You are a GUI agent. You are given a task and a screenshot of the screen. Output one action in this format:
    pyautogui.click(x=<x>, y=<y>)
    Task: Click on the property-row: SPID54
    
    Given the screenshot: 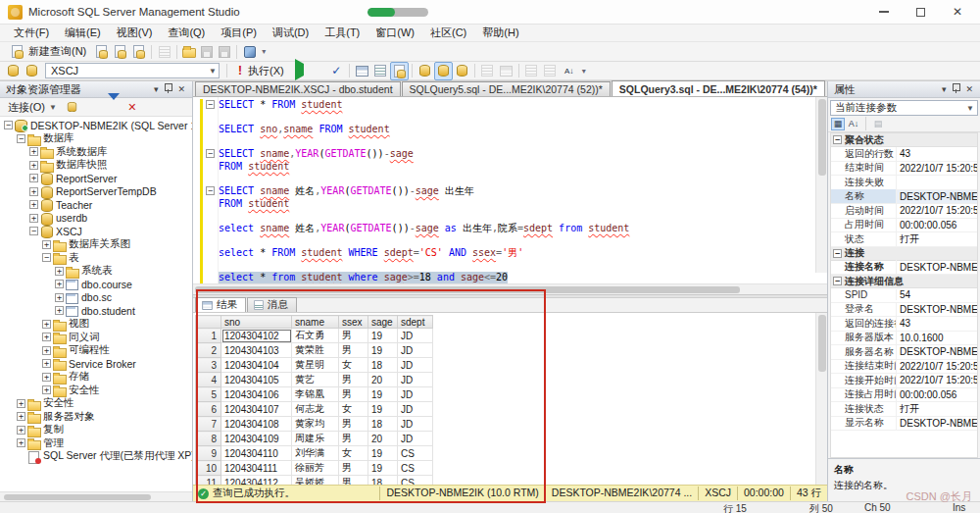 What is the action you would take?
    pyautogui.click(x=904, y=296)
    